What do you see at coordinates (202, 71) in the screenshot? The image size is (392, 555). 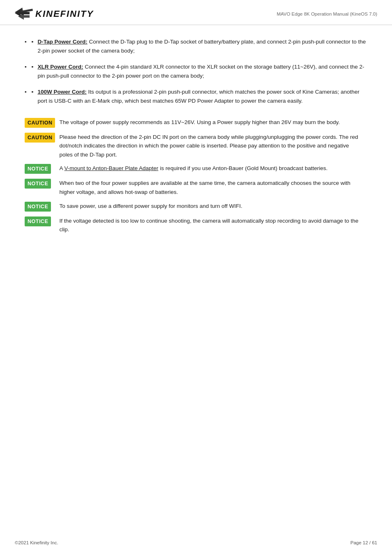 I see `list-item-text: XLR Power Cord: Connect the 4-pin standa…` at bounding box center [202, 71].